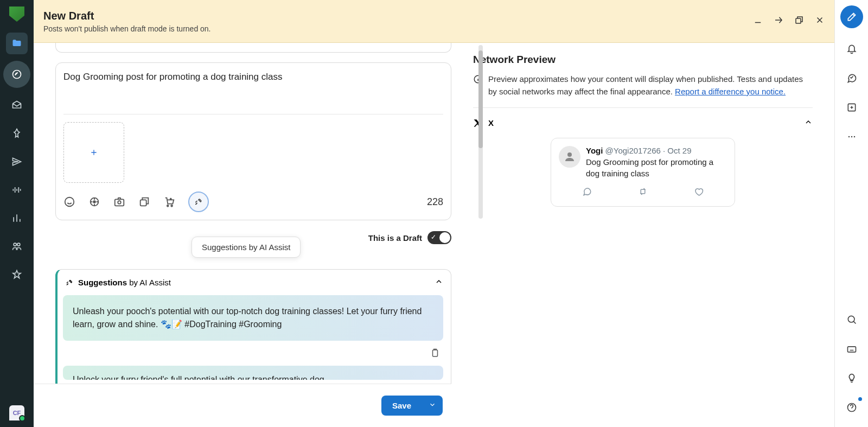 Image resolution: width=868 pixels, height=427 pixels. I want to click on compose-textarea: Dog Grooming post for promoting a dog tr…, so click(253, 92).